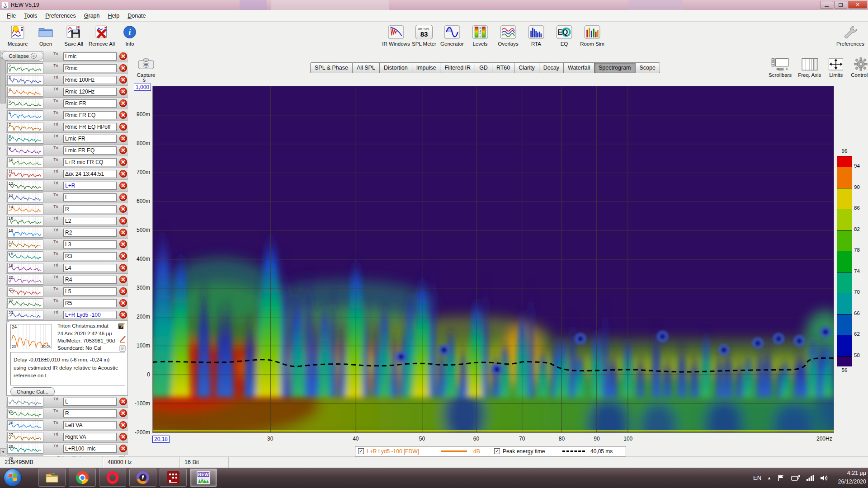 This screenshot has width=868, height=488. Describe the element at coordinates (67, 221) in the screenshot. I see `measurement-row: 15Tri` at that location.